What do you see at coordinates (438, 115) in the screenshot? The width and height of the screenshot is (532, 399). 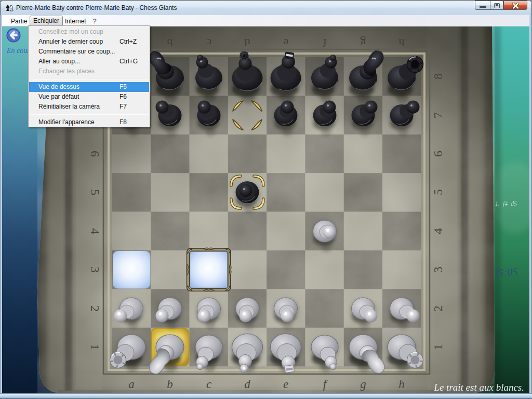 I see `svg-text: 7` at bounding box center [438, 115].